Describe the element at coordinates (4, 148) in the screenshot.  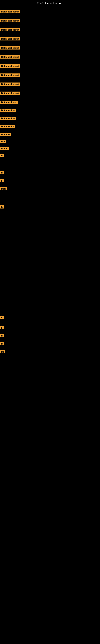
I see `bottleneck-badge: Bottle` at that location.